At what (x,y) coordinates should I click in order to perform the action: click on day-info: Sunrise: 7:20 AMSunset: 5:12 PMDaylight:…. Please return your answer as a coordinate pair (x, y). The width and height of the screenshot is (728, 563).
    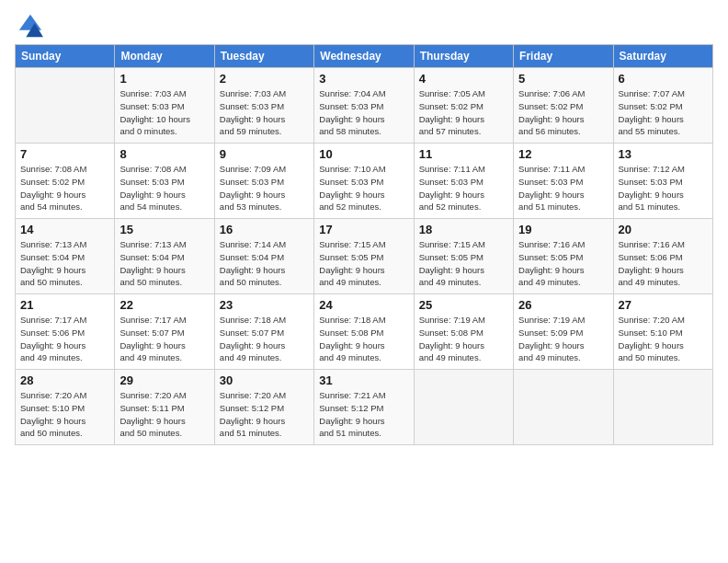
    Looking at the image, I should click on (265, 414).